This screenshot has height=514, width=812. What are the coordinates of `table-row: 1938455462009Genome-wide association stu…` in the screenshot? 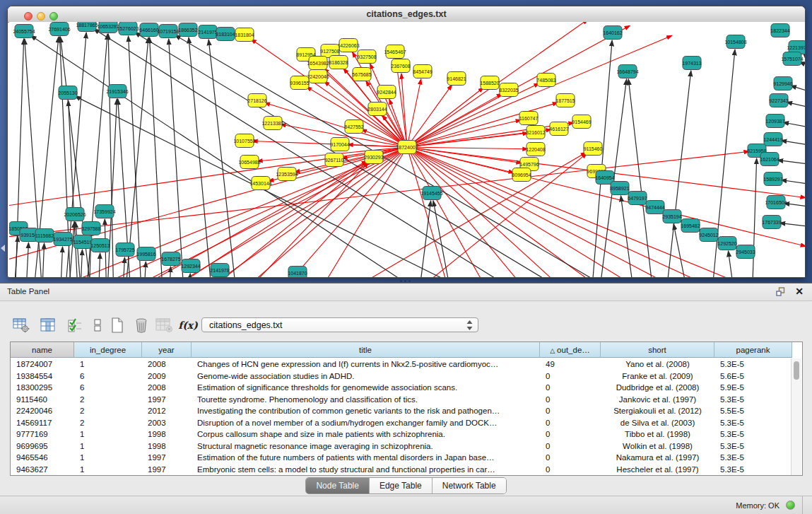 It's located at (406, 376).